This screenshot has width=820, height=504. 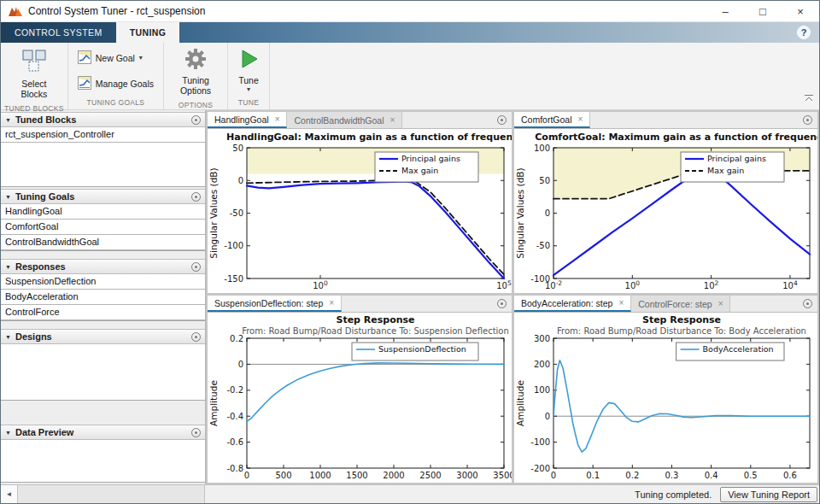 What do you see at coordinates (567, 303) in the screenshot?
I see `doc-tab-label: BodyAcceleration: step` at bounding box center [567, 303].